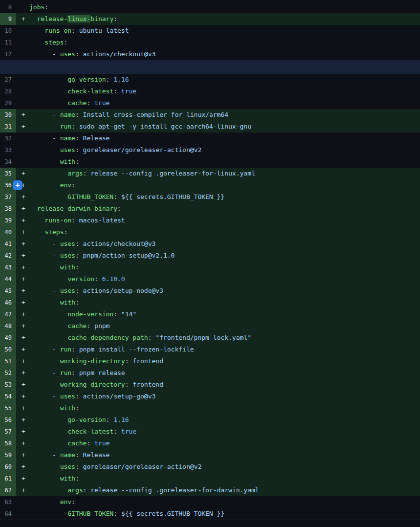 This screenshot has width=420, height=527. Describe the element at coordinates (8, 326) in the screenshot. I see `line-number: 48` at that location.